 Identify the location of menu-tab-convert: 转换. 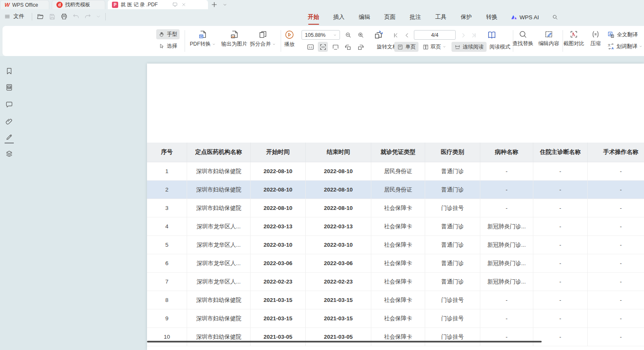
(492, 17).